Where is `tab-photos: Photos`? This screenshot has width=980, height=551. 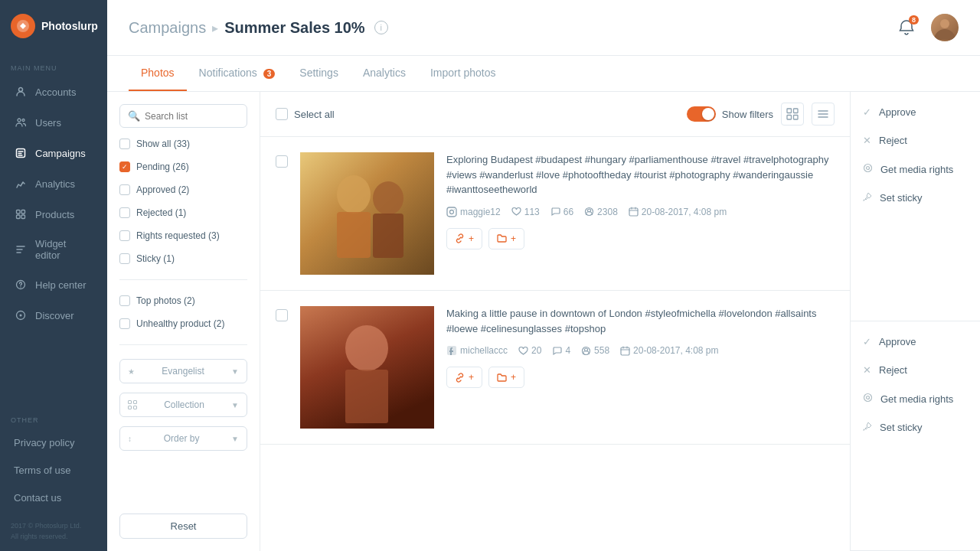
tab-photos: Photos is located at coordinates (158, 73).